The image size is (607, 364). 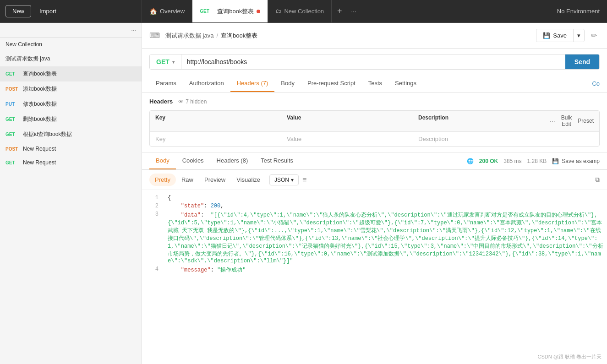 I want to click on resp-tab-headers-label: Headers (8), so click(x=233, y=160).